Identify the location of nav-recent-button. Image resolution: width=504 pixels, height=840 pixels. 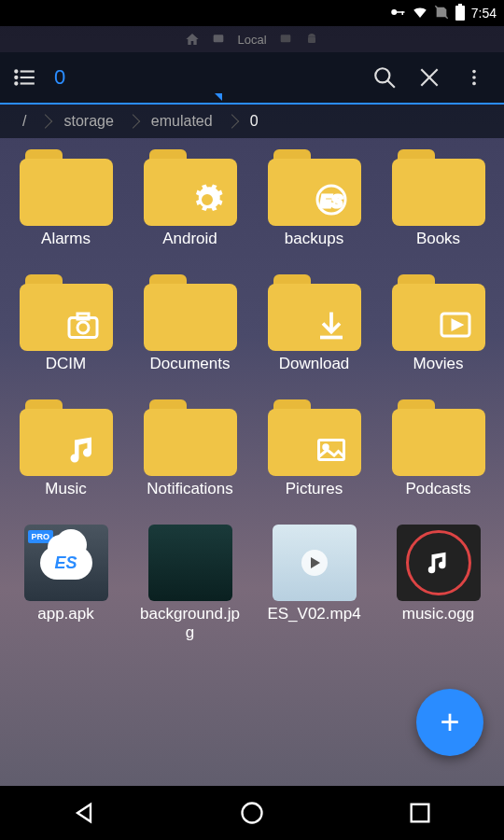
(420, 813).